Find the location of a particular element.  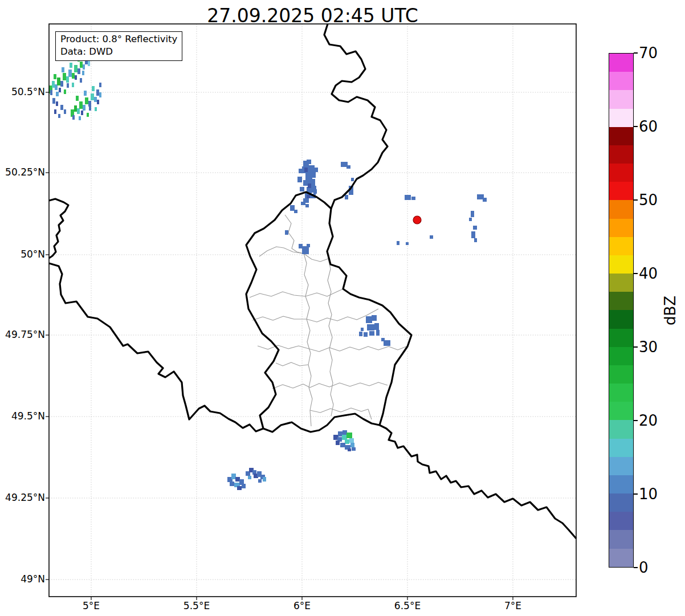

colorbar-unit-label: dBZ is located at coordinates (670, 311).